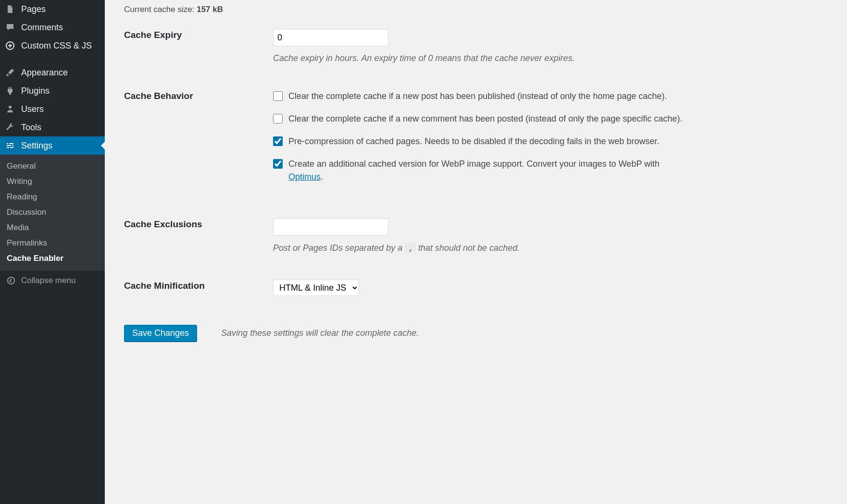  I want to click on cache-size-text: Current cache size: 157 kB, so click(476, 10).